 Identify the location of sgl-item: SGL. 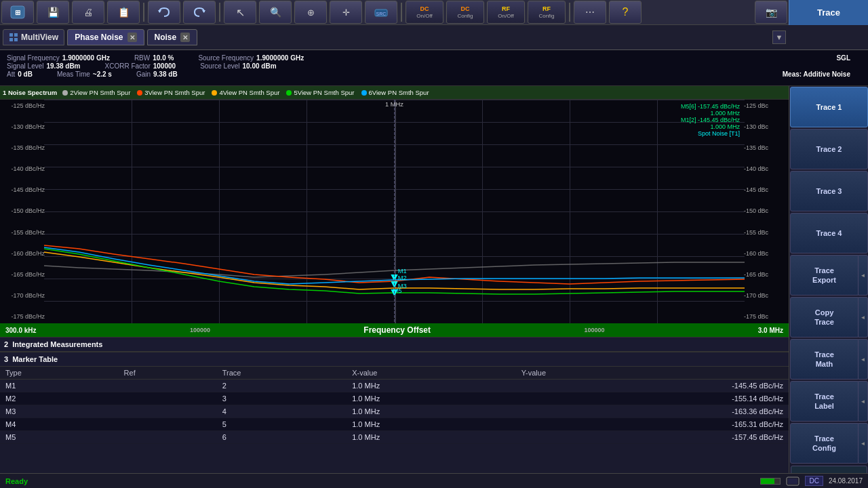
(844, 58).